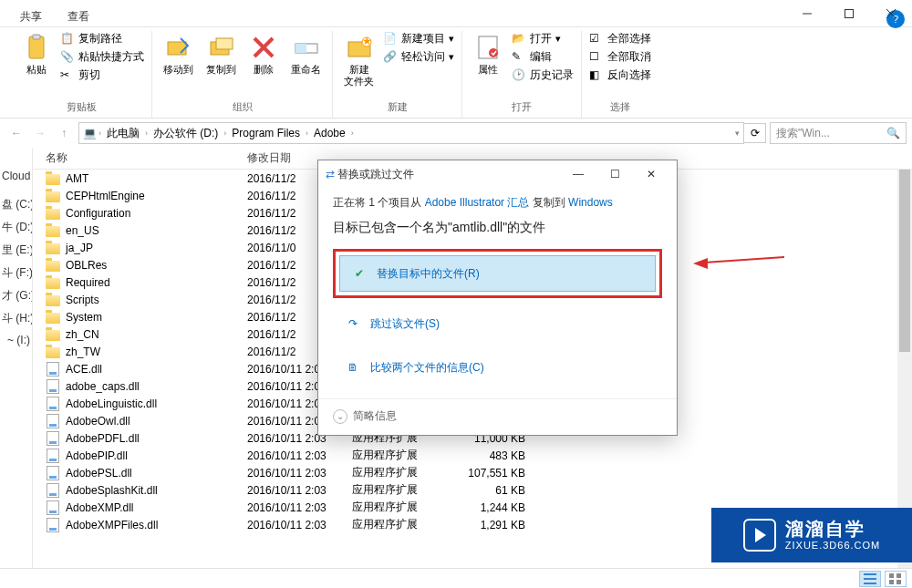 The height and width of the screenshot is (588, 912). What do you see at coordinates (519, 57) in the screenshot?
I see `edit-icon: ✎` at bounding box center [519, 57].